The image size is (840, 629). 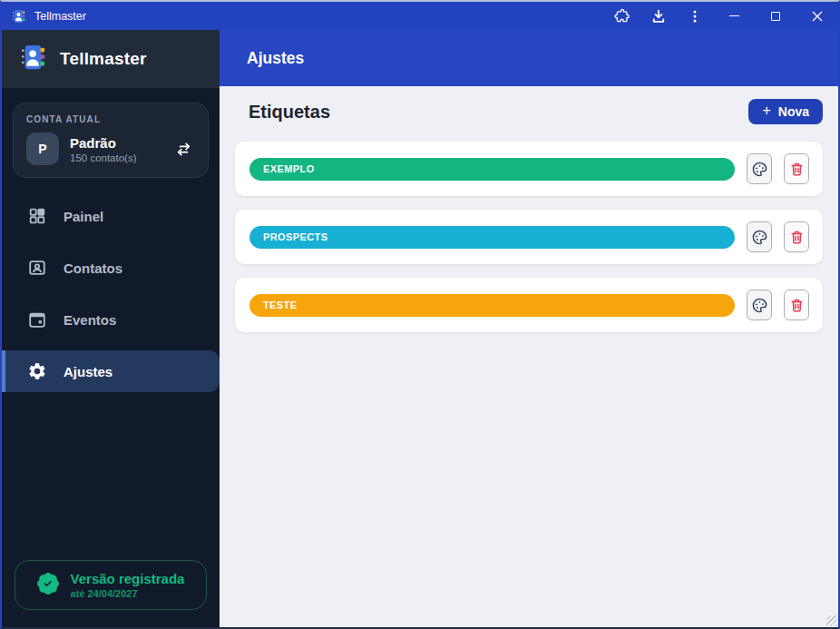 I want to click on version-expiry: até 24/04/2027, so click(x=128, y=594).